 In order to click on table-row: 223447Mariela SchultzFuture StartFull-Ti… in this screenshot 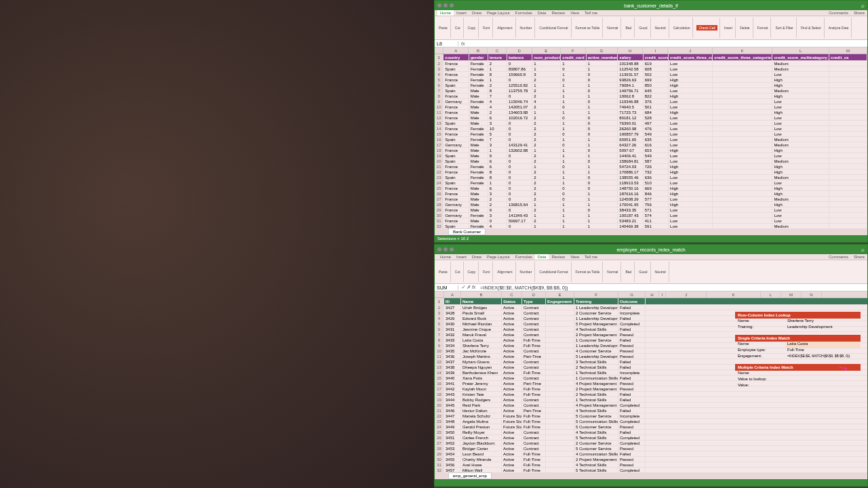, I will do `click(651, 416)`.